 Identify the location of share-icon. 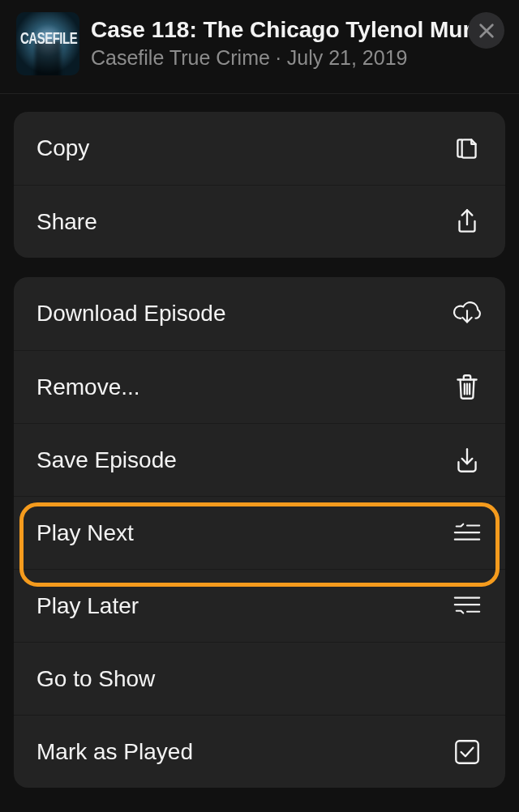
(467, 222).